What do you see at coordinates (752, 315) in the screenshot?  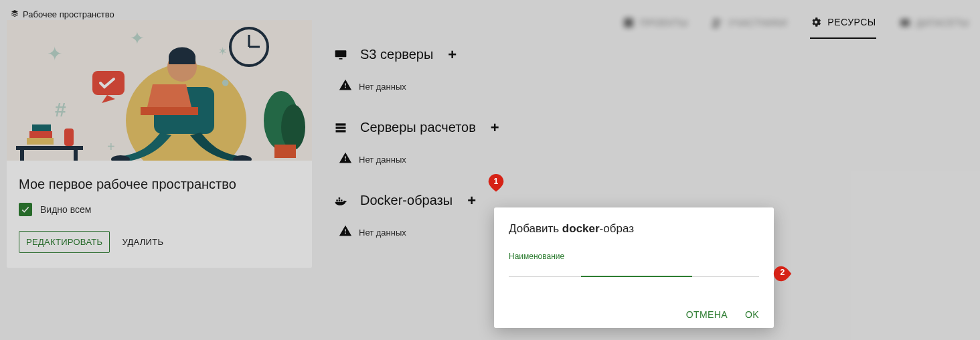 I see `ok-button: OK` at bounding box center [752, 315].